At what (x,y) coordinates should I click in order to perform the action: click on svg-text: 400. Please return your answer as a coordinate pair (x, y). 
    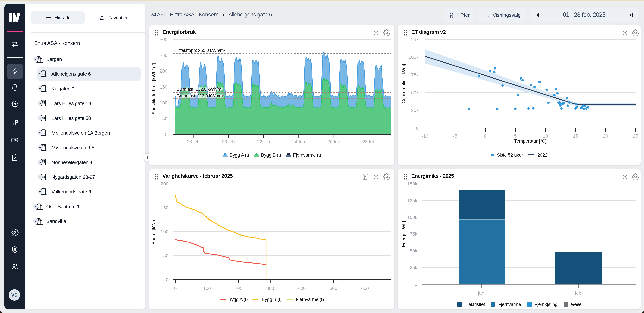
    Looking at the image, I should click on (302, 288).